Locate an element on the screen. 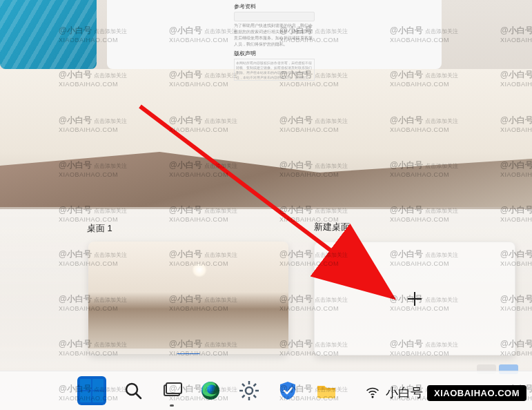 This screenshot has width=532, height=410. desktop-1-label: 桌面 1 is located at coordinates (99, 228).